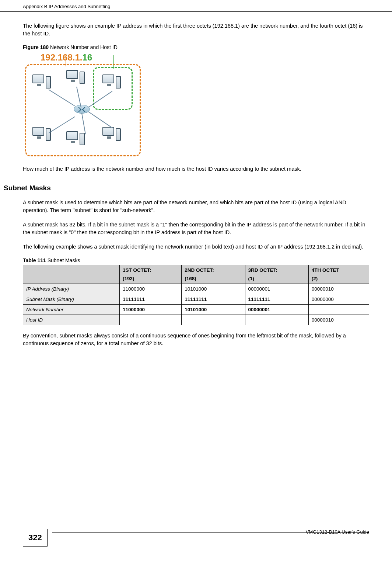 The width and height of the screenshot is (392, 562). Describe the element at coordinates (71, 299) in the screenshot. I see `row-label: Subnet Mask (Binary)` at that location.